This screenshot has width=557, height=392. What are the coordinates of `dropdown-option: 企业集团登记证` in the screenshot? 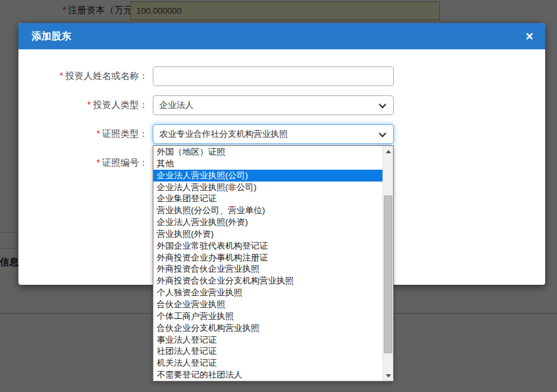 It's located at (268, 199).